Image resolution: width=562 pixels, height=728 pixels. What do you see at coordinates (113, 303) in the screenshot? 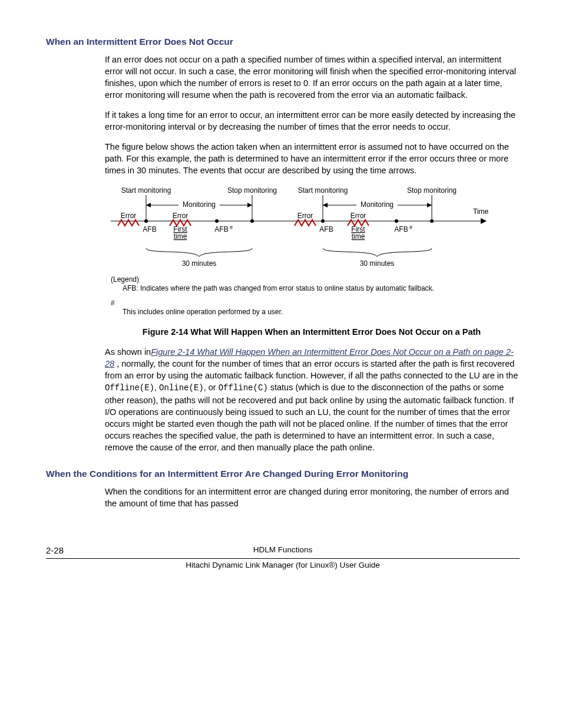
I see `fig-legend-hash: #` at bounding box center [113, 303].